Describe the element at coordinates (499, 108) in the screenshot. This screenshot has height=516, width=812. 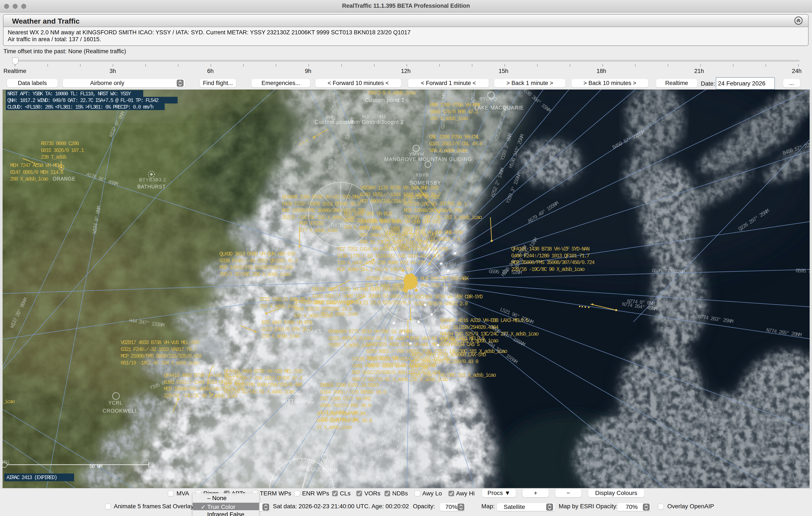
I see `svg-text: LAKE MACQUARIE` at that location.